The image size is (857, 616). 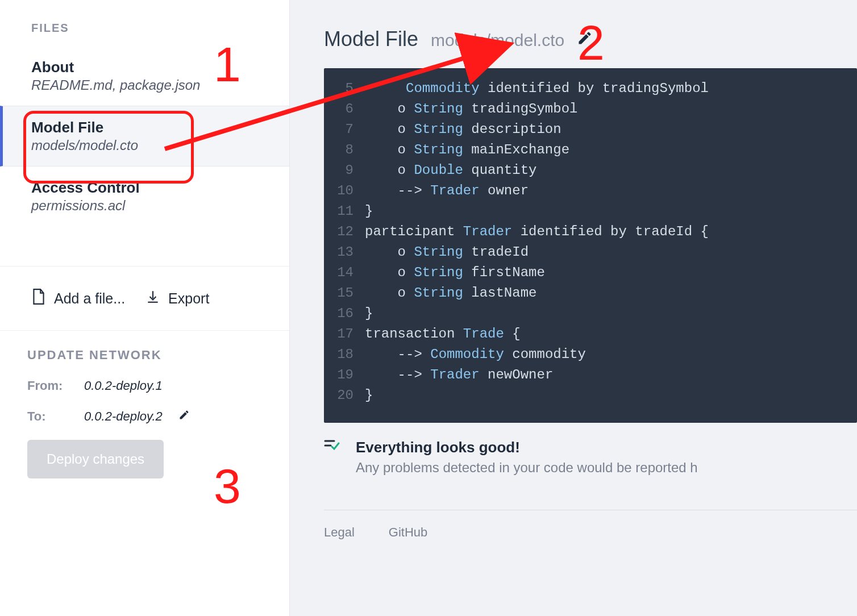 What do you see at coordinates (144, 355) in the screenshot?
I see `update-network-heading: UPDATE NETWORK` at bounding box center [144, 355].